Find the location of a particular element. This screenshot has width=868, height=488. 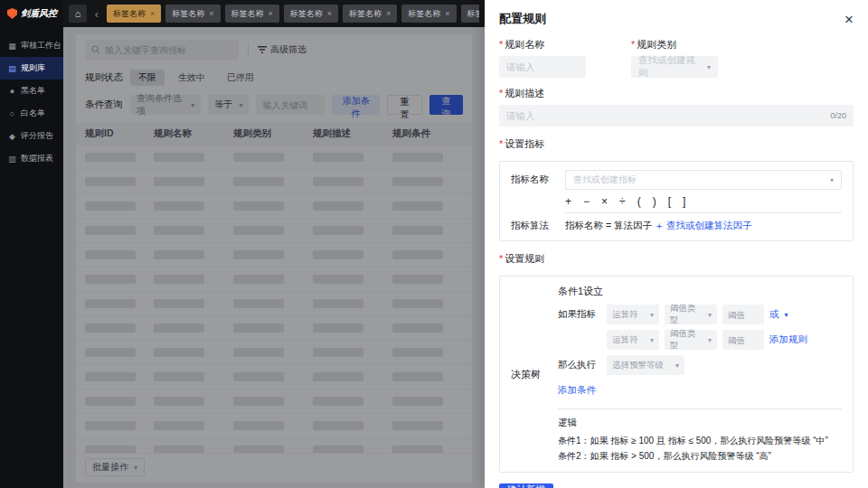

home-button: ⌂ is located at coordinates (78, 14).